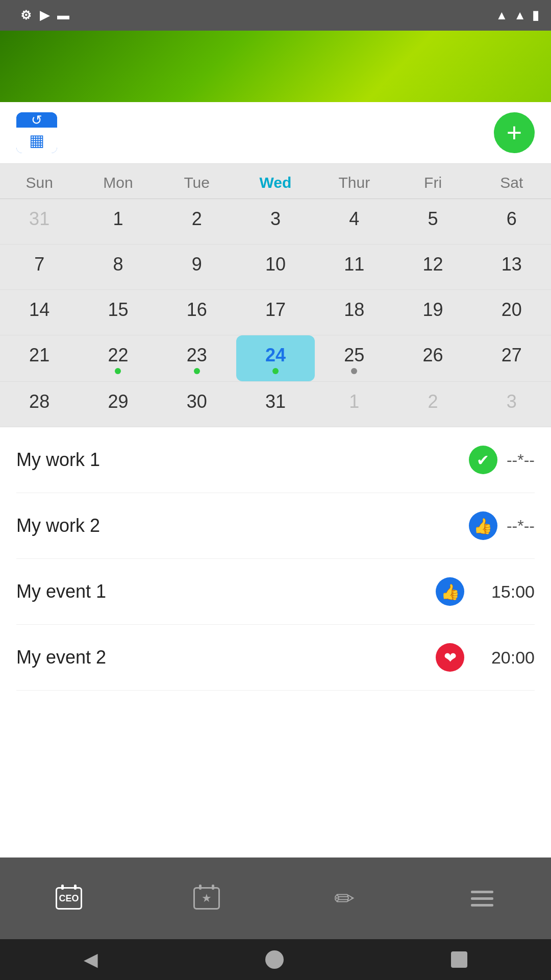 The height and width of the screenshot is (980, 551). Describe the element at coordinates (276, 355) in the screenshot. I see `day-num: 24` at that location.